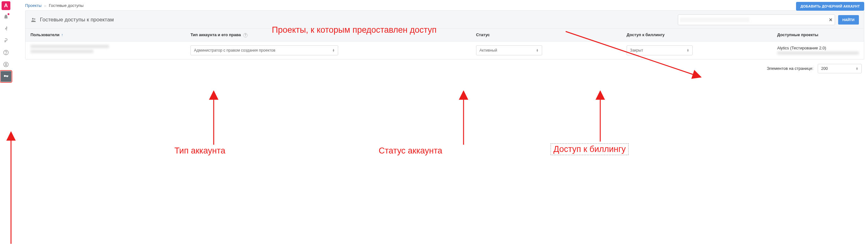 The width and height of the screenshot is (868, 246). Describe the element at coordinates (8, 14) in the screenshot. I see `notification-dot-icon` at that location.